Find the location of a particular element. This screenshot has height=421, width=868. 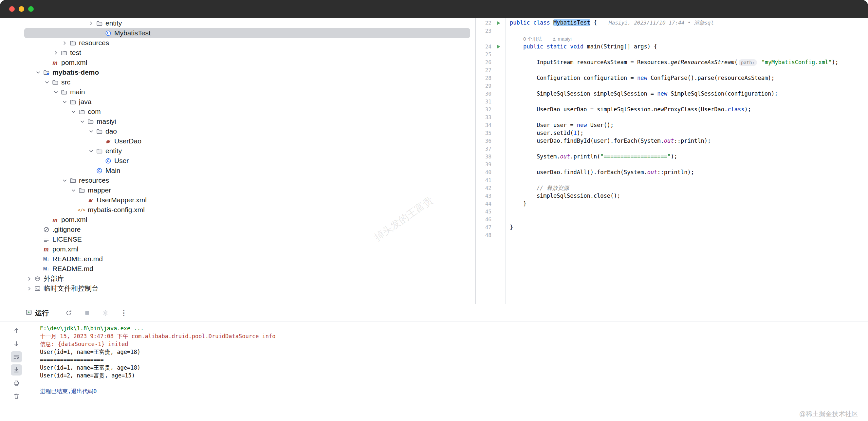

tree-item-README.md: M↓README.md is located at coordinates (247, 269).